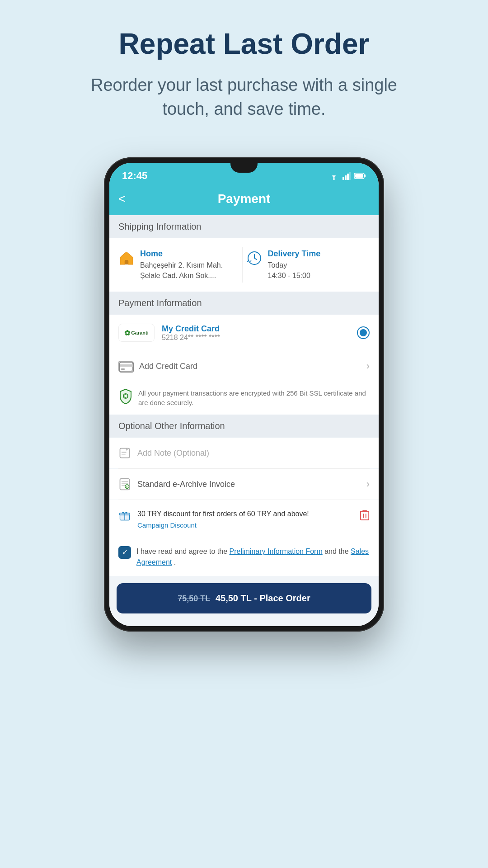  I want to click on delivery-info: Delivery Time Today 14:30 - 15:00, so click(295, 265).